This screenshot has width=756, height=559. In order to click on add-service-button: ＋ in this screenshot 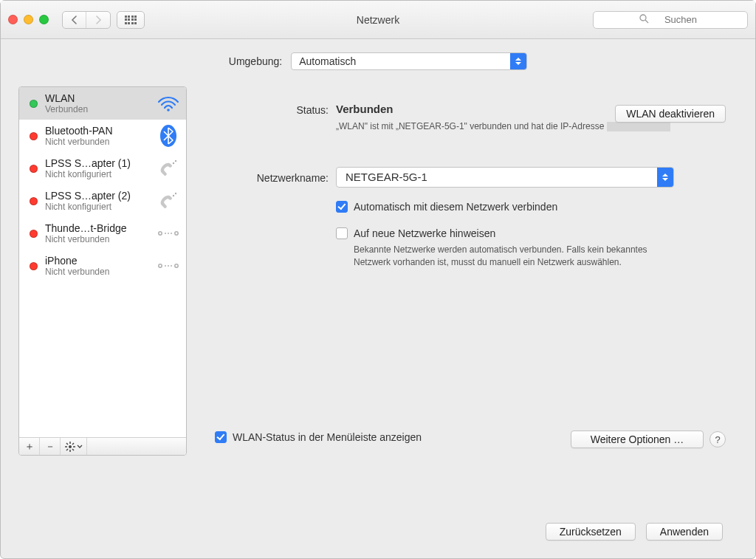, I will do `click(30, 446)`.